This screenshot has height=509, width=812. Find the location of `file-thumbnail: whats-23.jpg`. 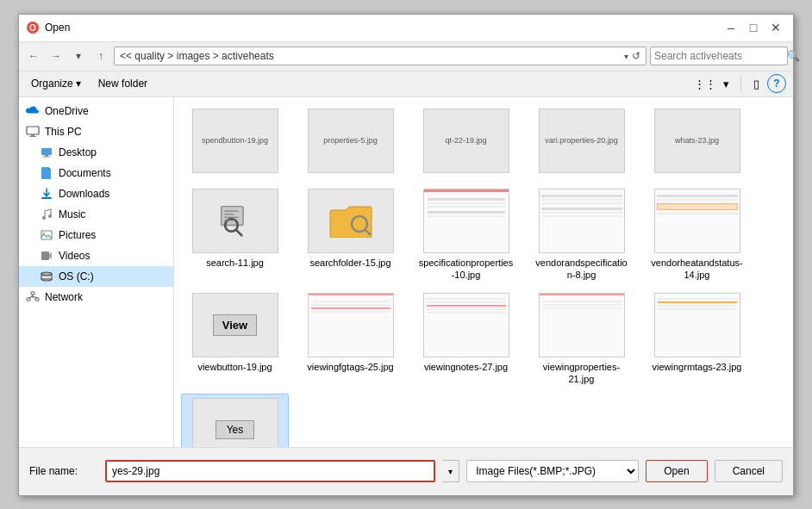

file-thumbnail: whats-23.jpg is located at coordinates (697, 141).